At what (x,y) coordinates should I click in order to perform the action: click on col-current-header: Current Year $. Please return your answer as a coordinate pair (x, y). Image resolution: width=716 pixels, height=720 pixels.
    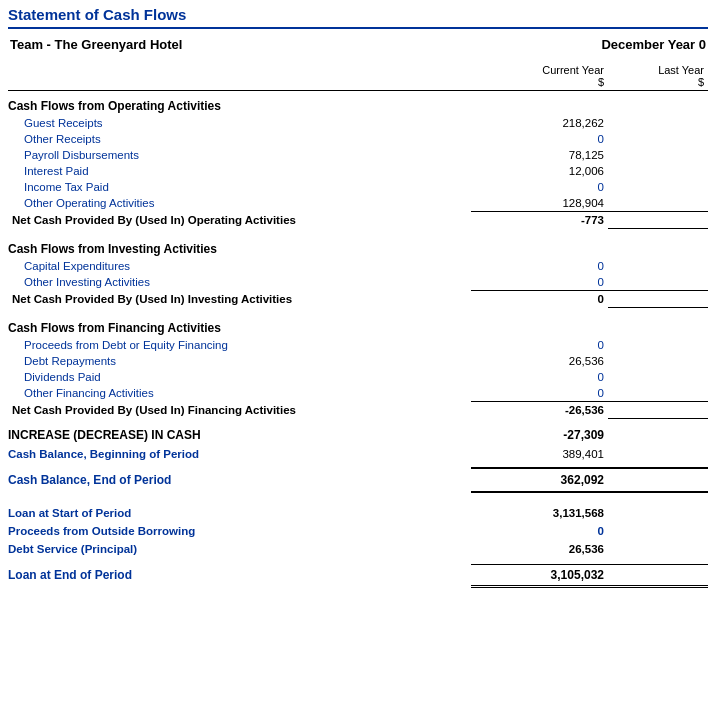
    Looking at the image, I should click on (540, 76).